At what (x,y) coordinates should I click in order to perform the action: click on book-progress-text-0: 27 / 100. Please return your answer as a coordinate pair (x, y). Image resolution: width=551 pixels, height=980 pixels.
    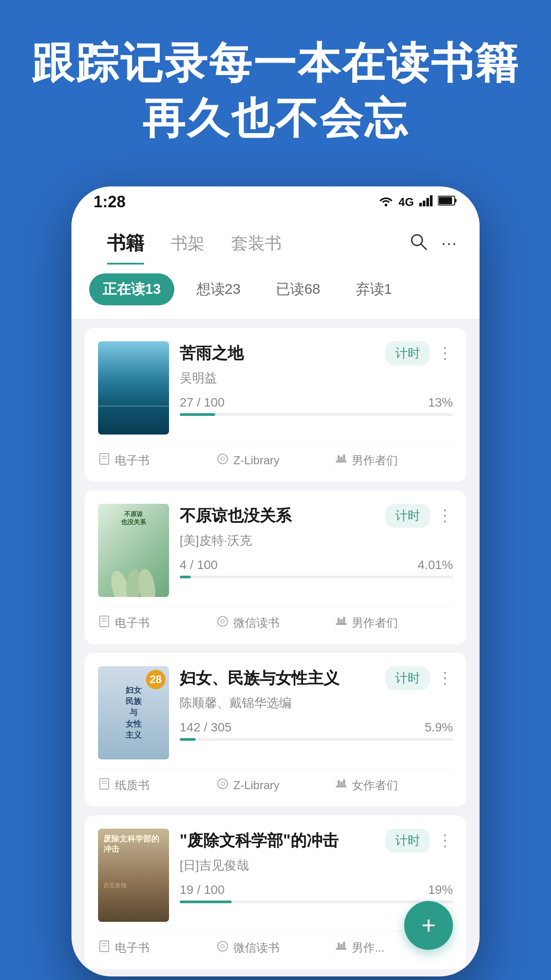
    Looking at the image, I should click on (202, 403).